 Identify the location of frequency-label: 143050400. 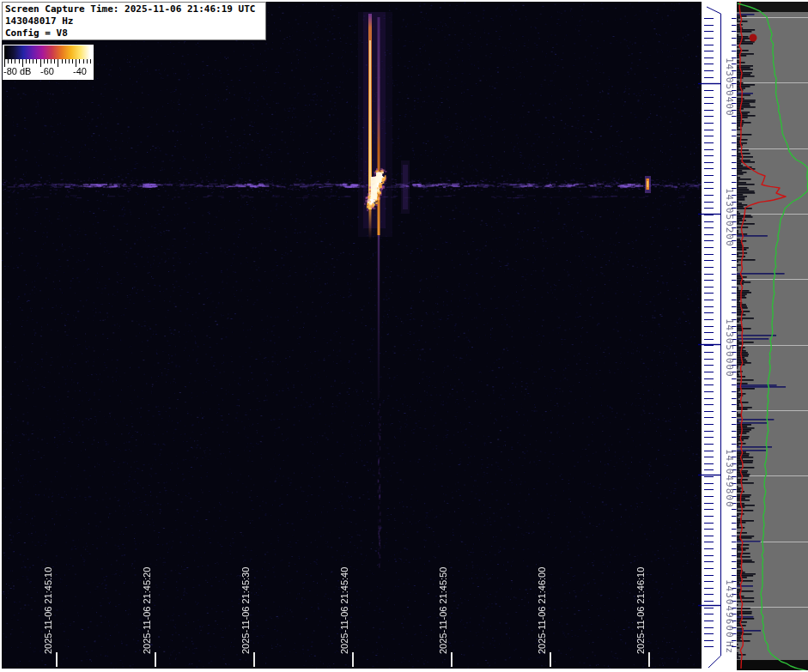
(730, 88).